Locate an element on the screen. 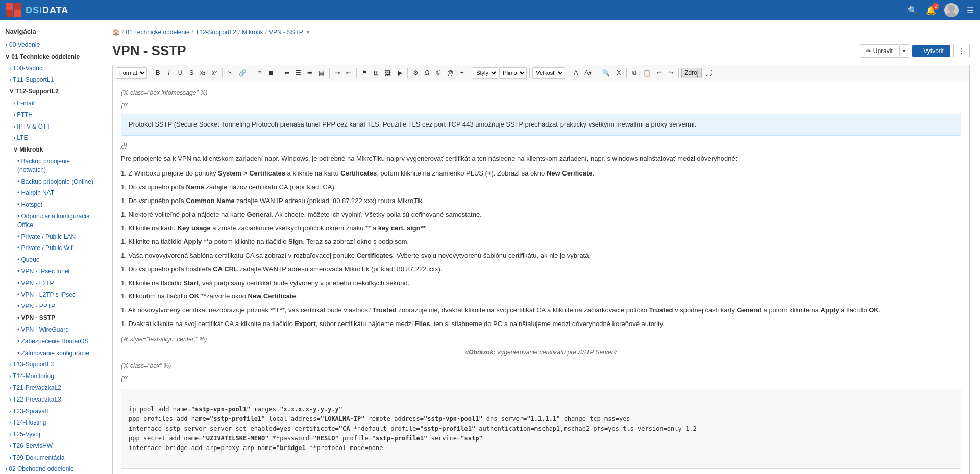 This screenshot has width=980, height=474. sidebar-item-vpn-pptp: • VPN - PPTP is located at coordinates (51, 306).